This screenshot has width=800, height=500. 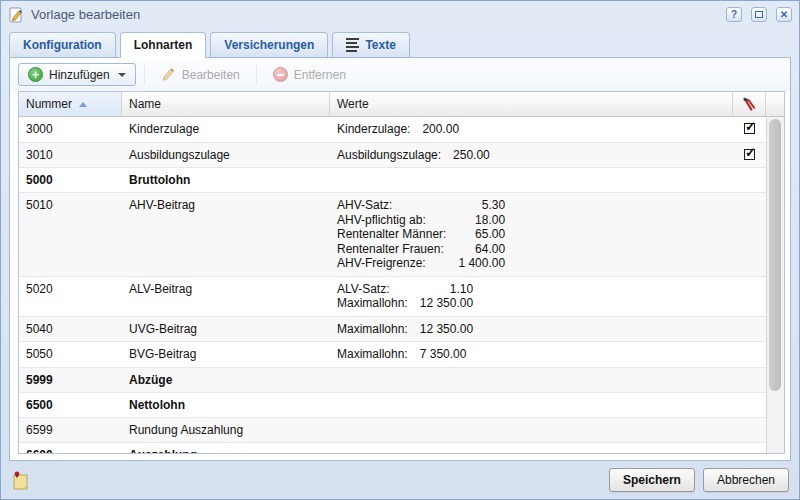 What do you see at coordinates (482, 264) in the screenshot?
I see `value-amount: 1 400.00` at bounding box center [482, 264].